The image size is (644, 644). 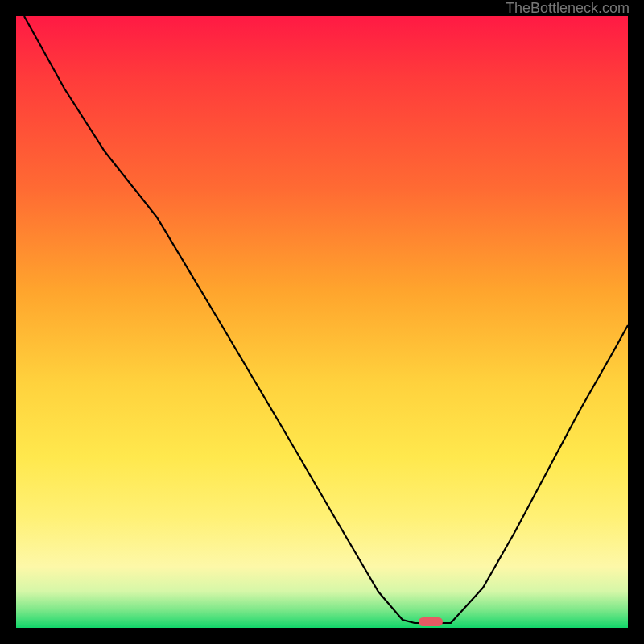 I want to click on watermark-text: TheBottleneck.com, so click(x=568, y=8).